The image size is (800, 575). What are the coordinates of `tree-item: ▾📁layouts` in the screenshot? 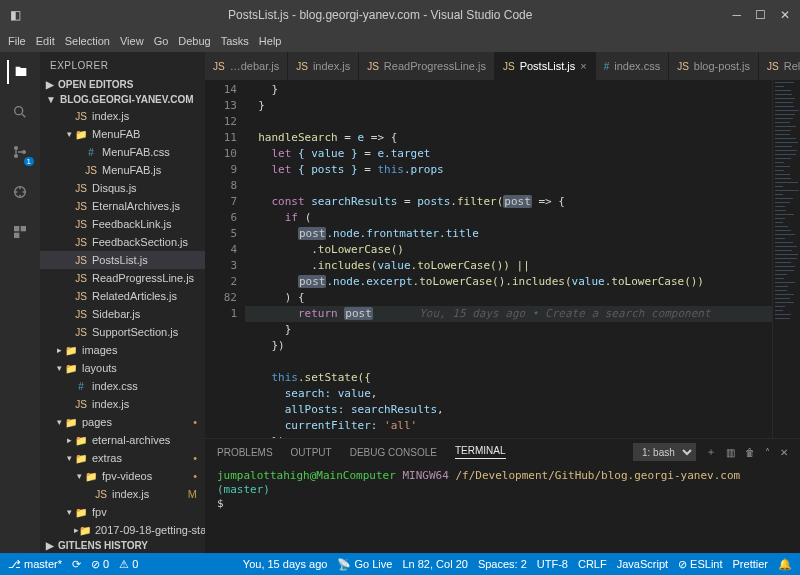 It's located at (122, 368).